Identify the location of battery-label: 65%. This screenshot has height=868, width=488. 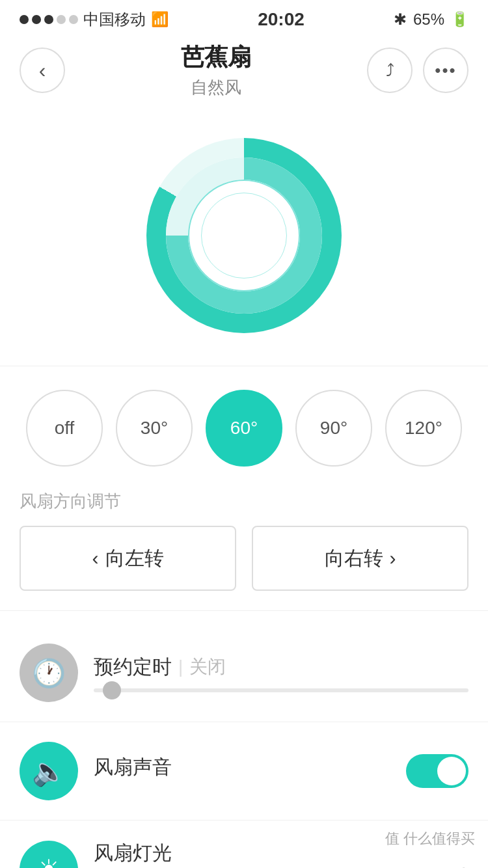
(429, 20).